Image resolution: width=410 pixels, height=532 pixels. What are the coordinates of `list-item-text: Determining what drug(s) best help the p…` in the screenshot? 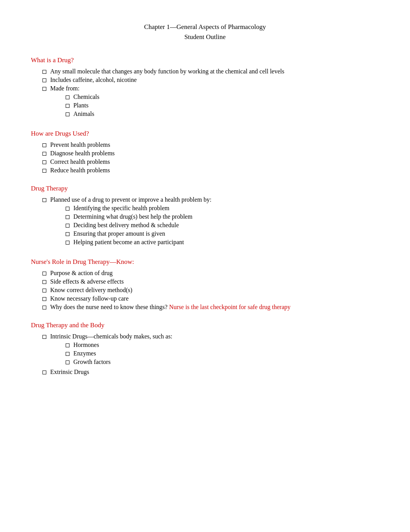 It's located at (133, 217).